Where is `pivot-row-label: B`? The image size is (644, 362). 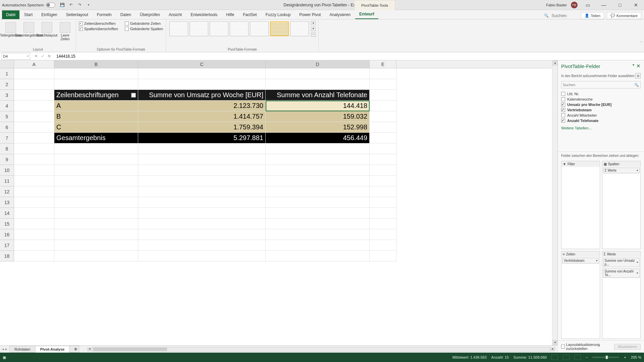
pivot-row-label: B is located at coordinates (96, 117).